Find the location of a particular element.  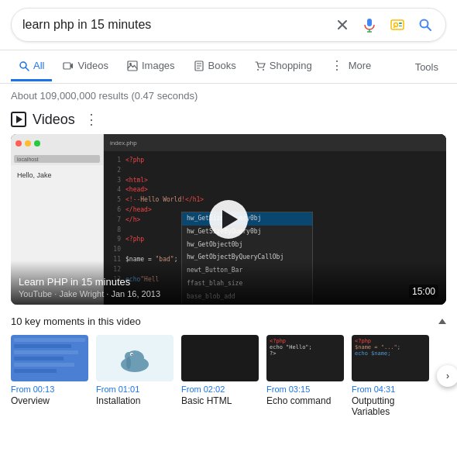

tab-books-label: Books is located at coordinates (222, 65).